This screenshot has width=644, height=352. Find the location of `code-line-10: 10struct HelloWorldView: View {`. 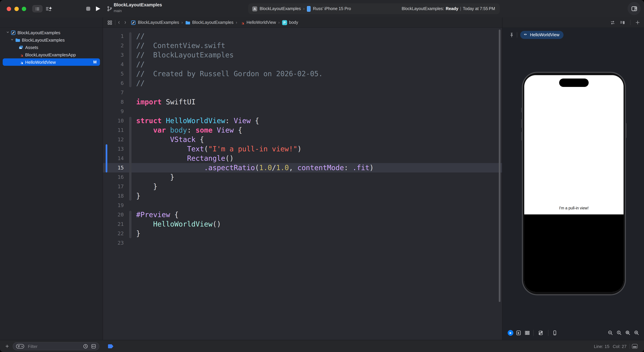

code-line-10: 10struct HelloWorldView: View { is located at coordinates (302, 121).